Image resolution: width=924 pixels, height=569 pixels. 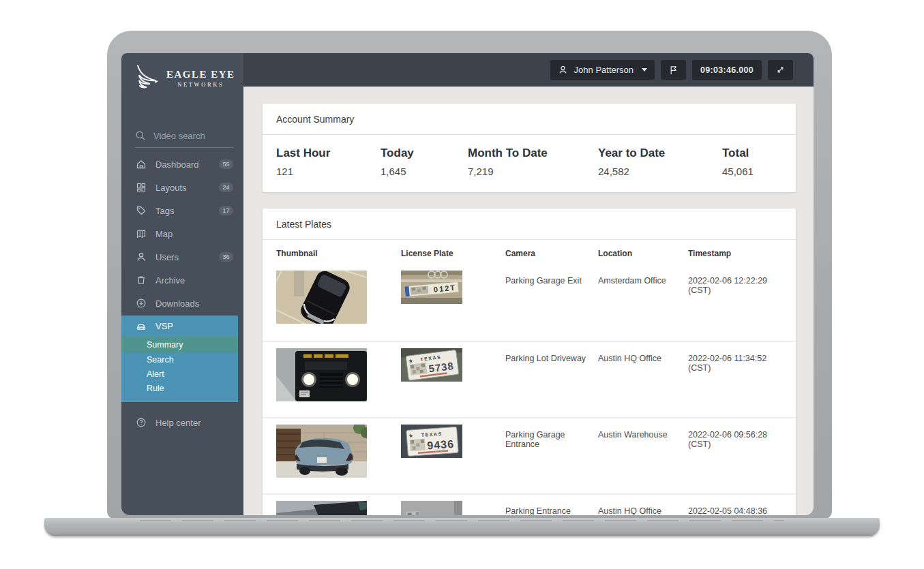 What do you see at coordinates (453, 459) in the screenshot?
I see `license-plate-cell: TEXAS 9436` at bounding box center [453, 459].